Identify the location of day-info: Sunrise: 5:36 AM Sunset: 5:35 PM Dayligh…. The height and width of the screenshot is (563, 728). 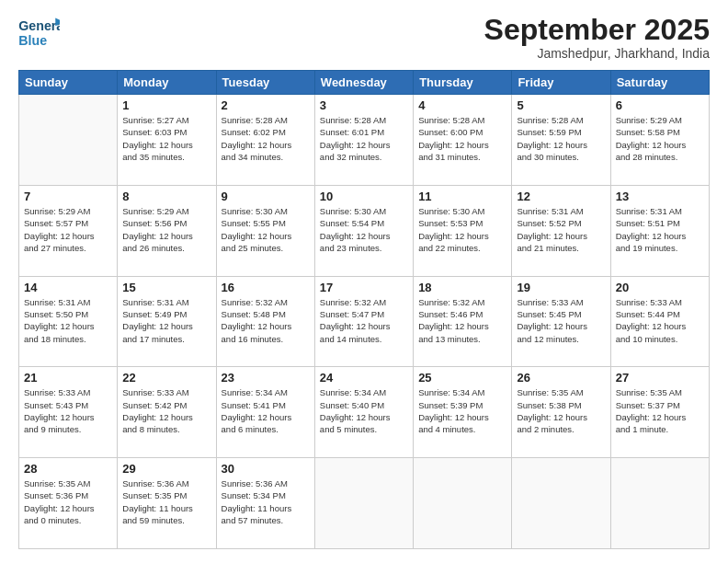
(166, 502).